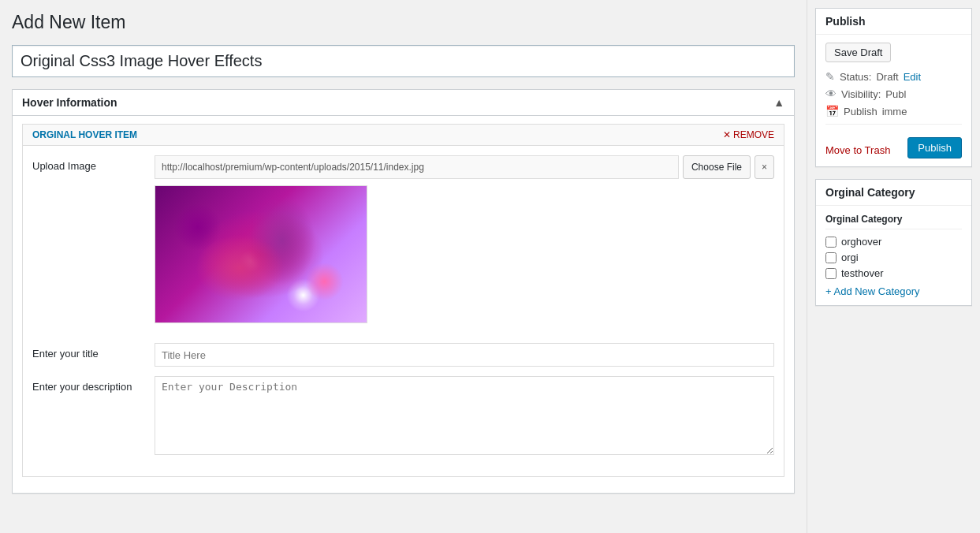  I want to click on status-value: Draft, so click(887, 77).